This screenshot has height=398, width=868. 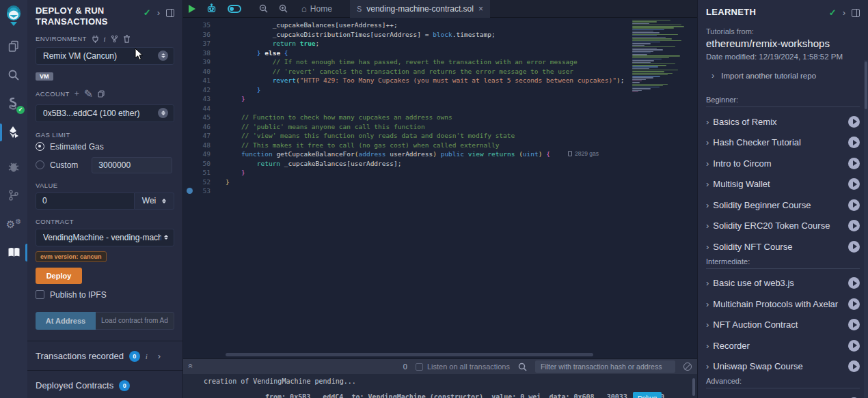 What do you see at coordinates (688, 367) in the screenshot?
I see `block-slash-icon` at bounding box center [688, 367].